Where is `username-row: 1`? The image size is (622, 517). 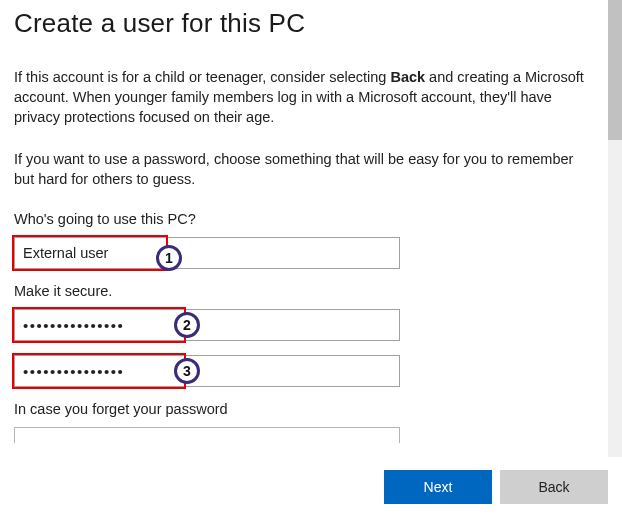
username-row: 1 is located at coordinates (207, 253).